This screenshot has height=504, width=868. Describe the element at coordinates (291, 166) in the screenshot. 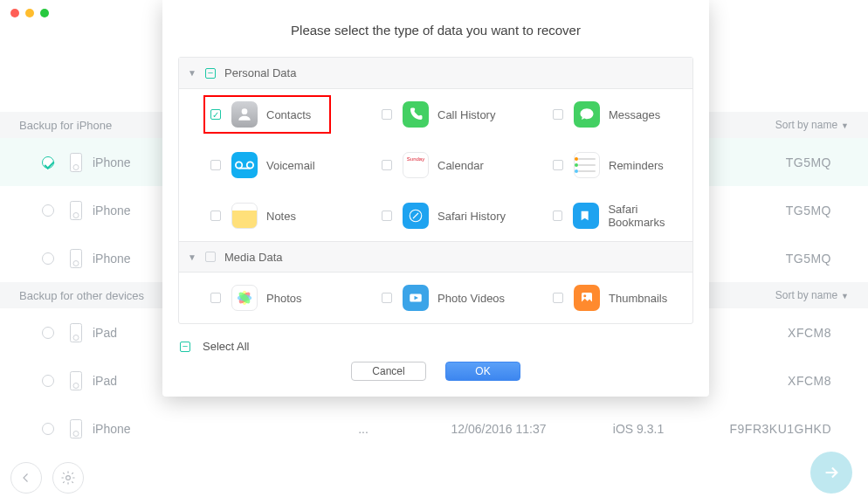

I see `item-label: Voicemail` at that location.